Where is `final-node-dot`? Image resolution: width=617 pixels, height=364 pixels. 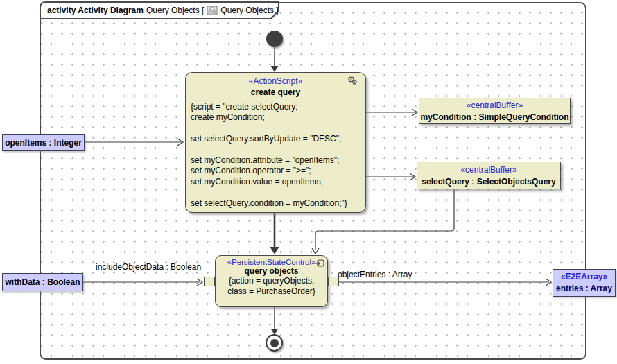
final-node-dot is located at coordinates (275, 343).